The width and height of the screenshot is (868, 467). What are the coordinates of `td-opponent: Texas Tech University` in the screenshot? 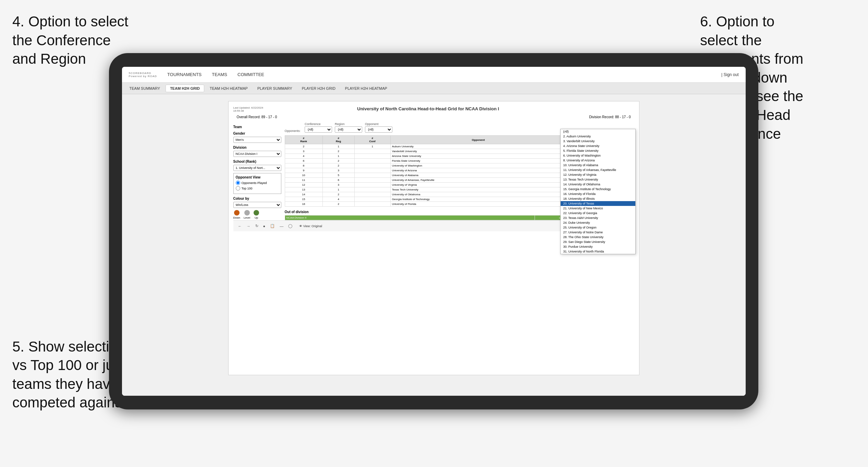 It's located at (478, 190).